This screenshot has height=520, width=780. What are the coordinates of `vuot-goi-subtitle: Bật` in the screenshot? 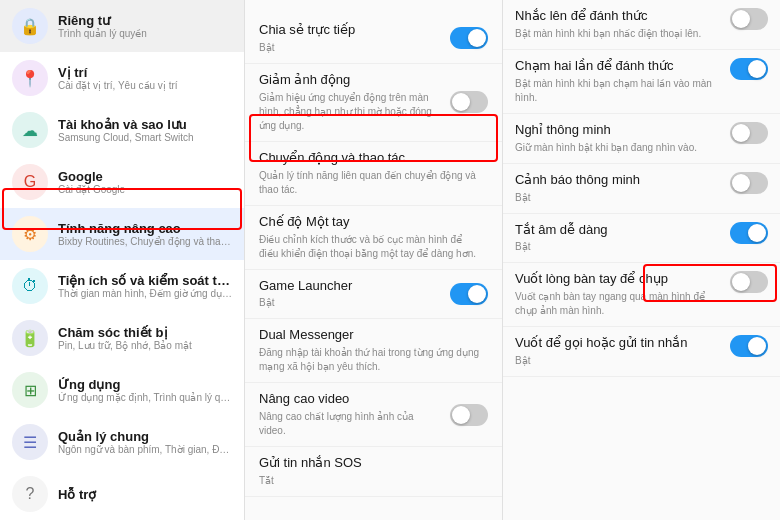 It's located at (618, 361).